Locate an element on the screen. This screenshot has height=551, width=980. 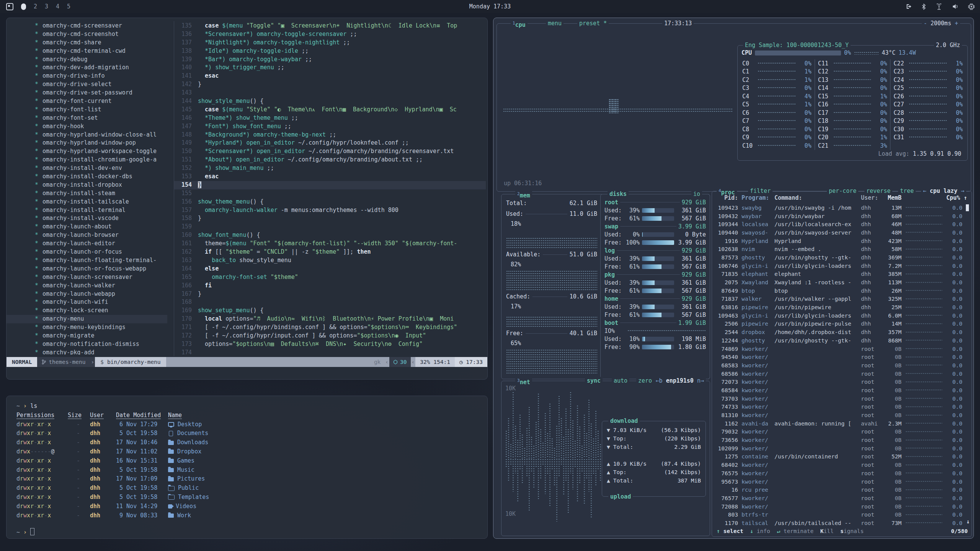
hotkey: s is located at coordinates (842, 531).